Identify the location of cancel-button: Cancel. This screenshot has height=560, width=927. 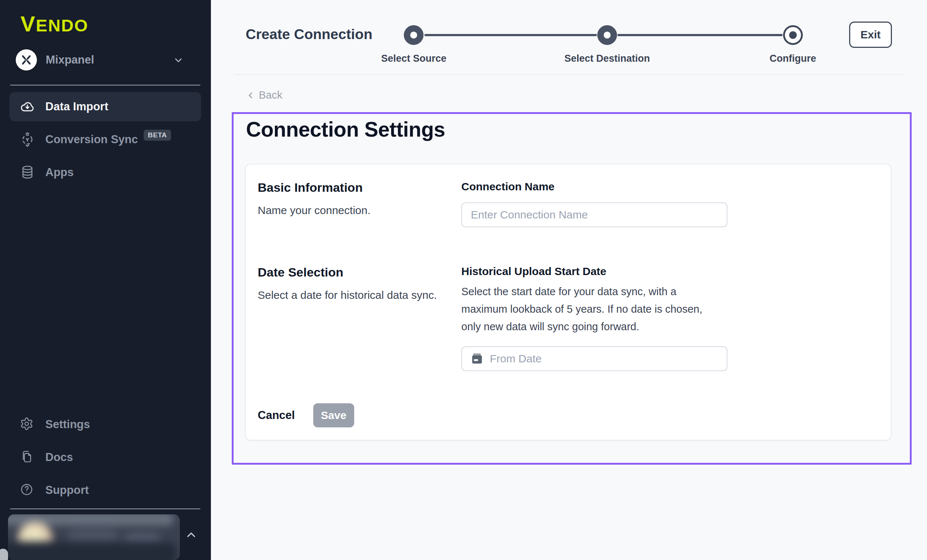
(276, 415).